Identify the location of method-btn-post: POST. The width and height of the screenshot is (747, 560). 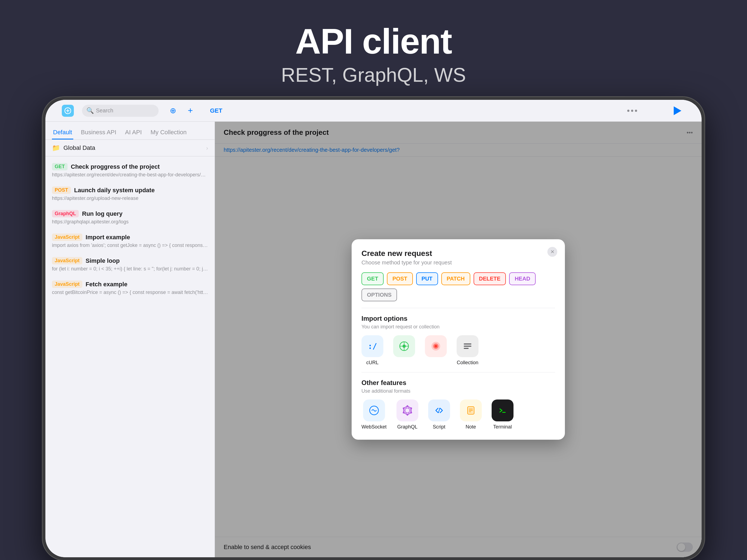
(400, 279).